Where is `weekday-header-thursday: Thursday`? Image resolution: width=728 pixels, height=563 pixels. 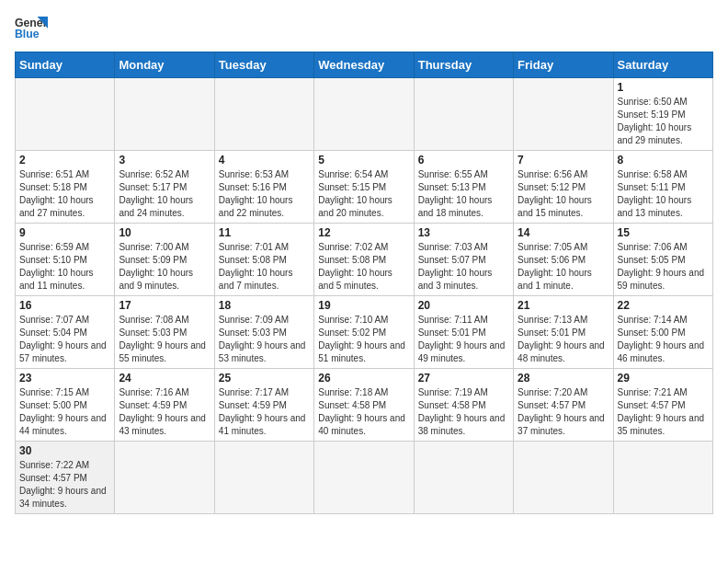 weekday-header-thursday: Thursday is located at coordinates (463, 65).